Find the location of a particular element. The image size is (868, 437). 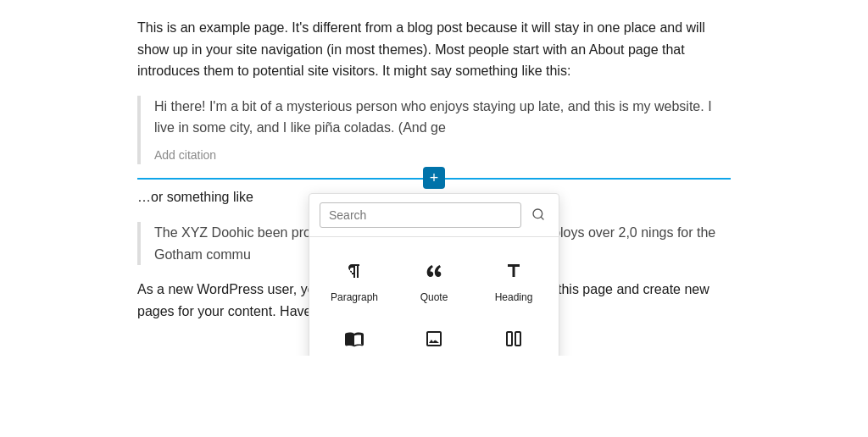

image-icon is located at coordinates (434, 339).